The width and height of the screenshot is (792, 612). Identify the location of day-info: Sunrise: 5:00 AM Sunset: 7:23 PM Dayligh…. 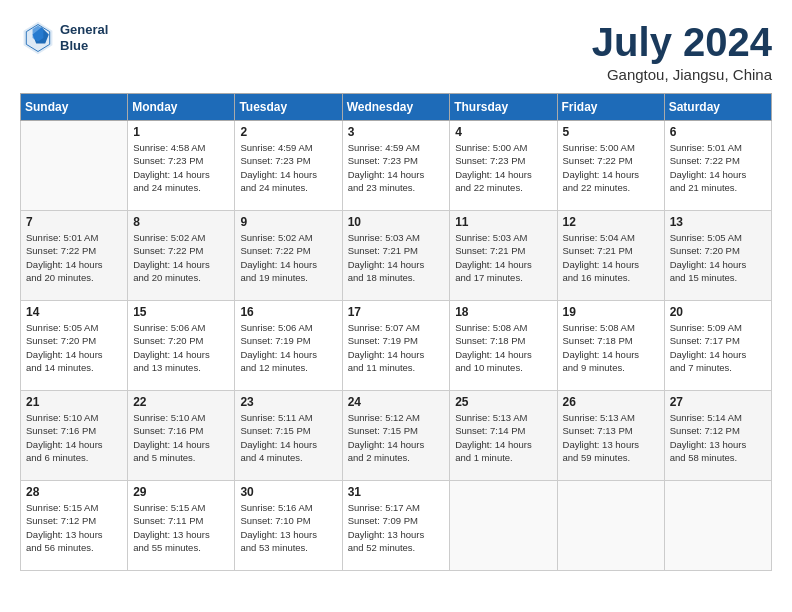
(503, 168).